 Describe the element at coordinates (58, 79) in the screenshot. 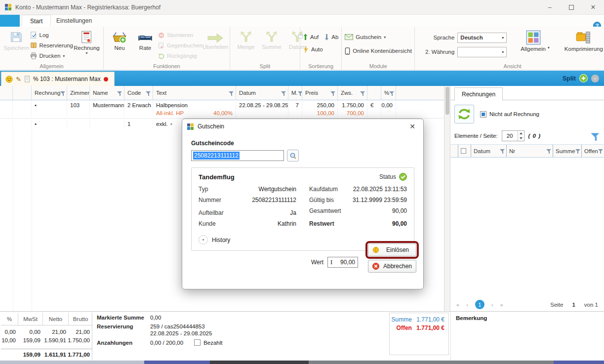

I see `account-tab: ✎ % 103 : Mustermann Max` at that location.